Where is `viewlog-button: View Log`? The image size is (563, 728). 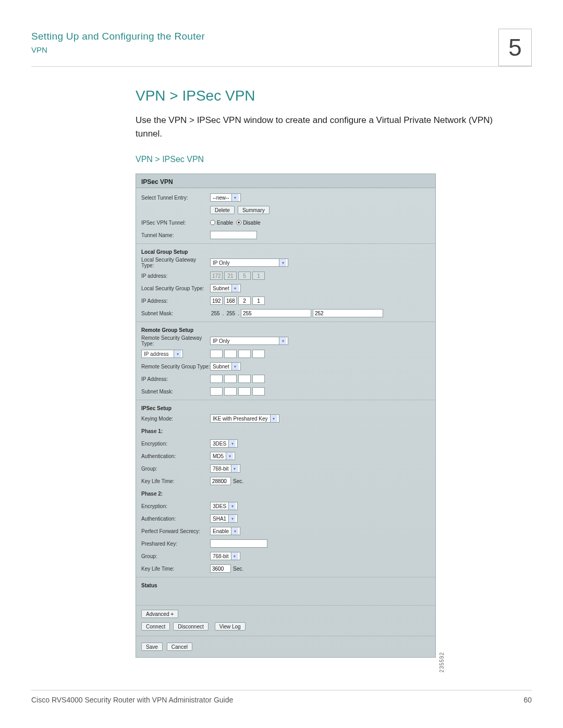
viewlog-button: View Log is located at coordinates (230, 626).